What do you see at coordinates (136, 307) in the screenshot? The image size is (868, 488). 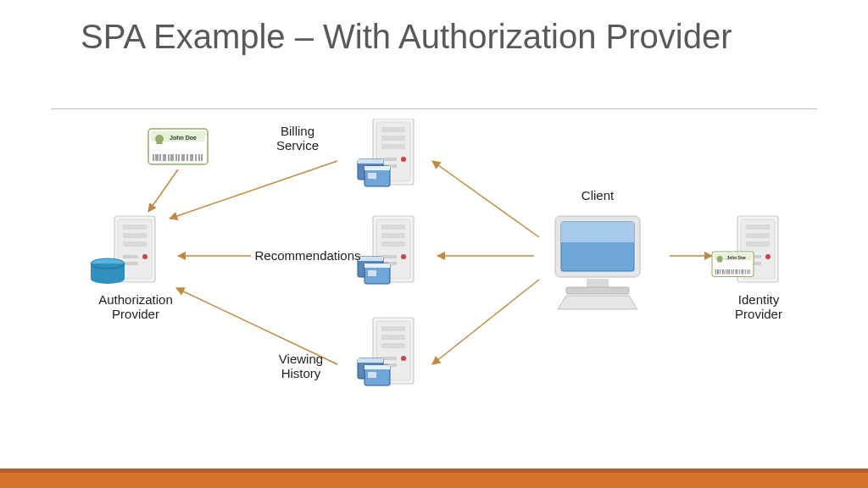 I see `auth-provider-label: Authorization Provider` at bounding box center [136, 307].